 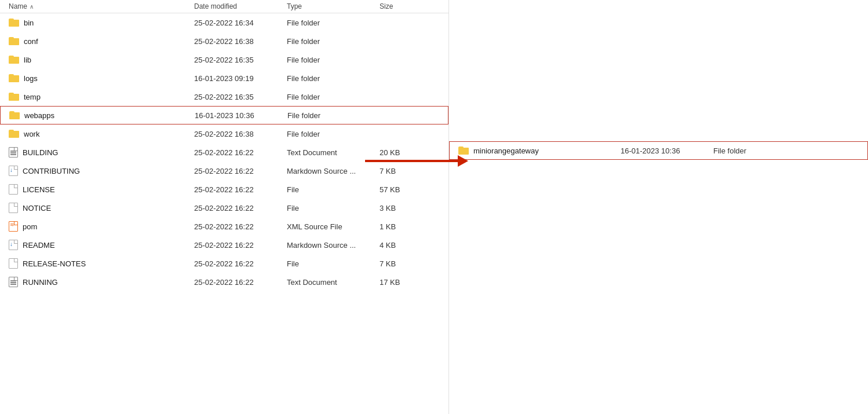 What do you see at coordinates (39, 190) in the screenshot?
I see `file-name-text: LICENSE` at bounding box center [39, 190].